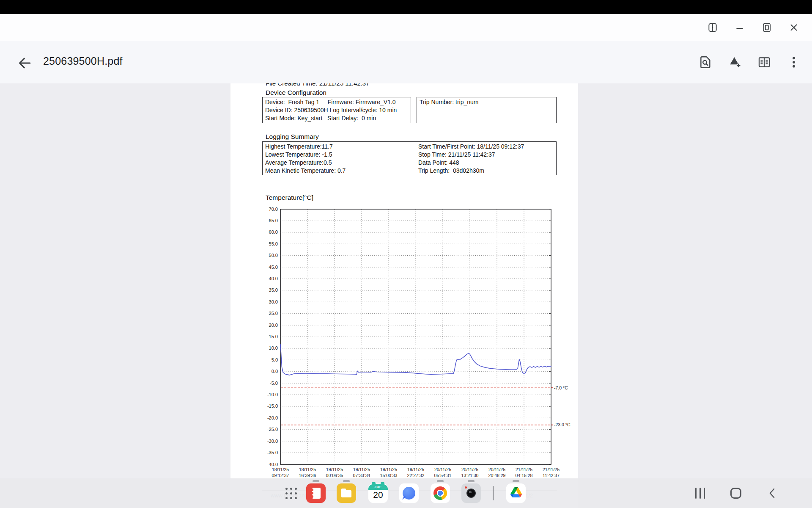 The width and height of the screenshot is (812, 508). I want to click on home-button, so click(736, 493).